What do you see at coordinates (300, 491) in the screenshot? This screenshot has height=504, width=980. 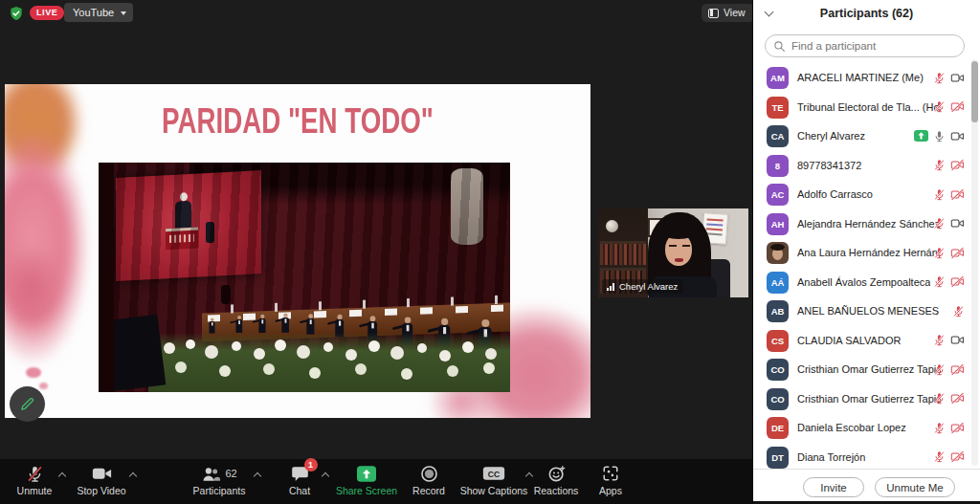 I see `toolbar-label: Chat` at bounding box center [300, 491].